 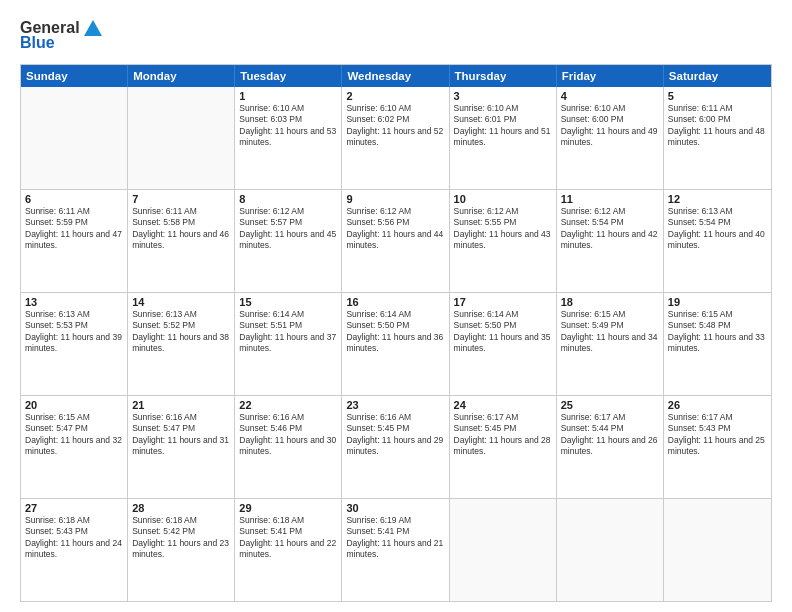 I want to click on cal-cell: 29Sunrise: 6:18 AMSunset: 5:41 PMDayligh…, so click(x=288, y=550).